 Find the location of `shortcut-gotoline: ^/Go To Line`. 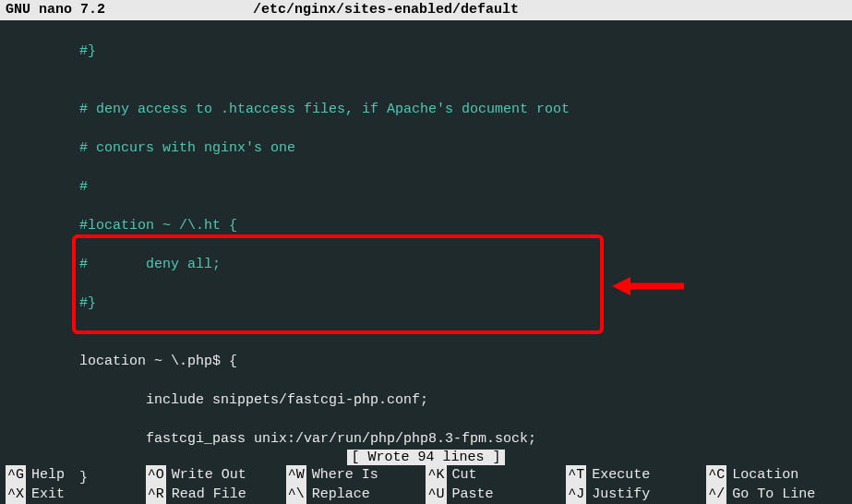

shortcut-gotoline: ^/Go To Line is located at coordinates (776, 495).